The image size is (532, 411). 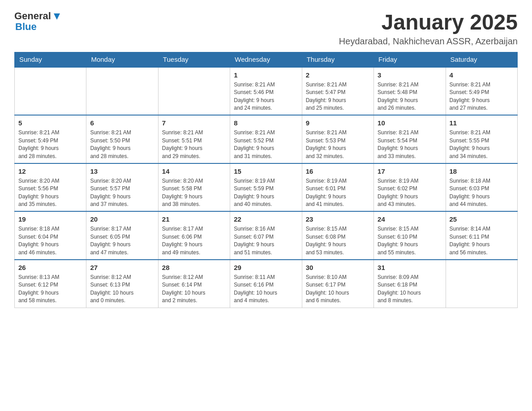 I want to click on calendar-day-cell: 23Sunrise: 8:15 AM Sunset: 6:08 PM Dayli…, so click(x=338, y=235).